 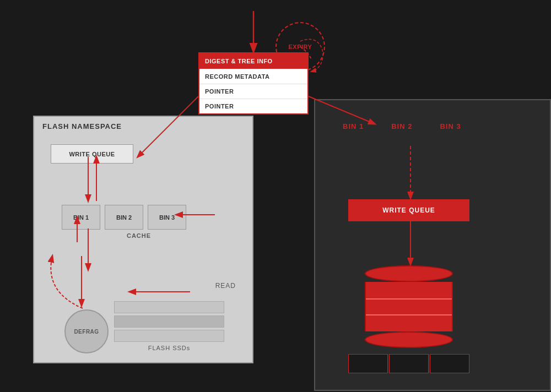 What do you see at coordinates (402, 127) in the screenshot?
I see `right-bin-2: BIN 2` at bounding box center [402, 127].